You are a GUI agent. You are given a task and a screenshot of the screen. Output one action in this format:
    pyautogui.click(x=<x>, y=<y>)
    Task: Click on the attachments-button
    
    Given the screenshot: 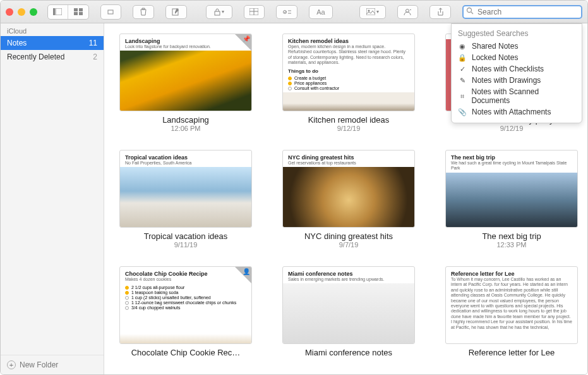 What is the action you would take?
    pyautogui.click(x=111, y=12)
    